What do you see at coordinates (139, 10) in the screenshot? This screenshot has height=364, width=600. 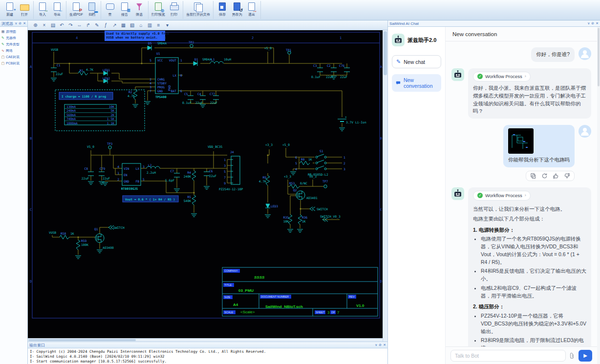 I see `toolbar-button-funnel: 筛选` at bounding box center [139, 10].